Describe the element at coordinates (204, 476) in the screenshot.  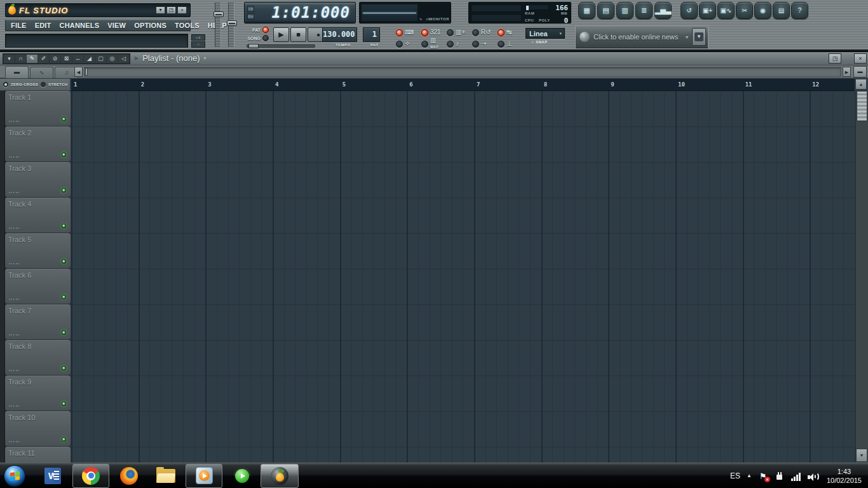
I see `taskbar-media-player` at that location.